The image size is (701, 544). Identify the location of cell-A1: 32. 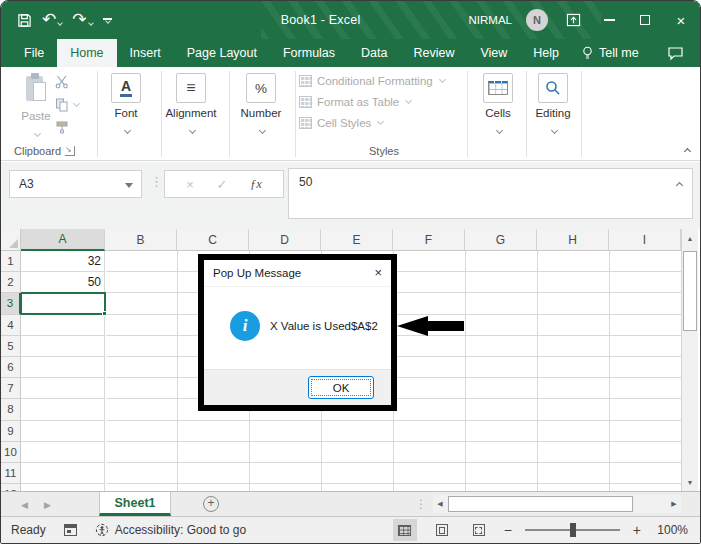
(61, 262).